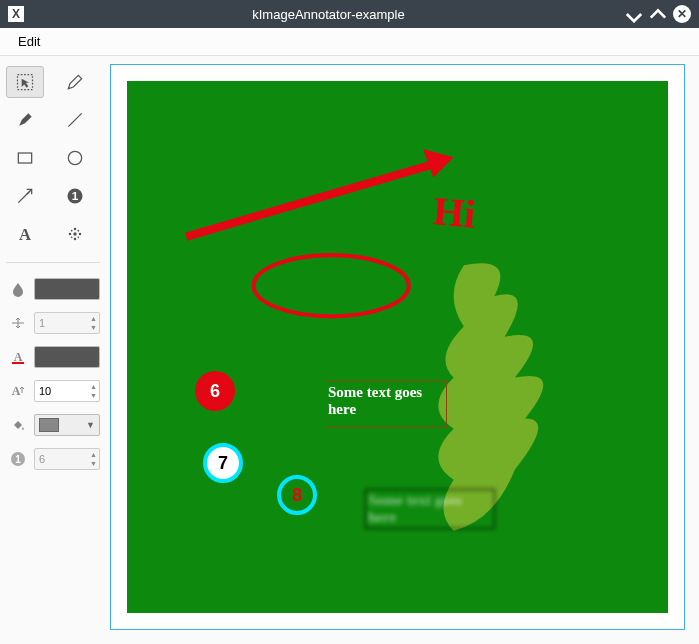 The width and height of the screenshot is (699, 644). I want to click on number-annotation-6: 6, so click(215, 391).